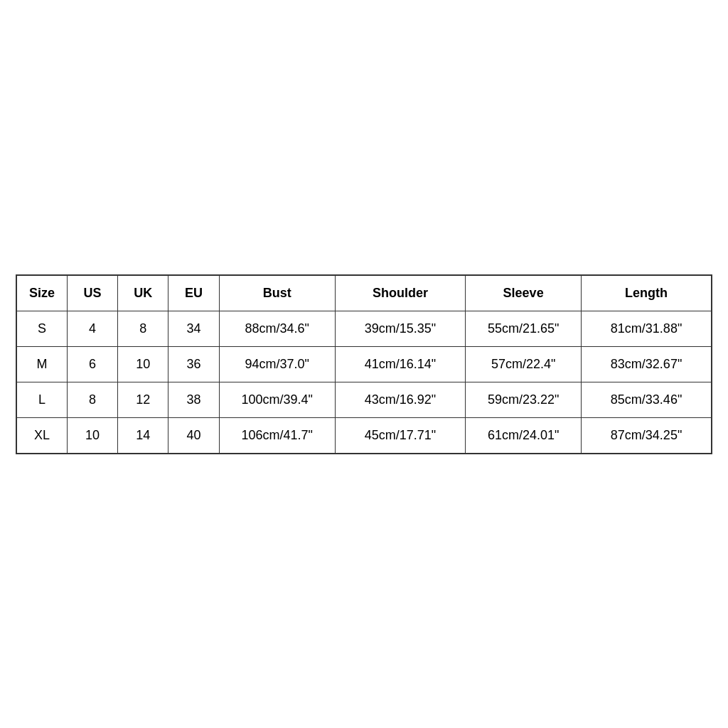 The width and height of the screenshot is (728, 728). Describe the element at coordinates (144, 328) in the screenshot. I see `cell-uk: 8` at that location.